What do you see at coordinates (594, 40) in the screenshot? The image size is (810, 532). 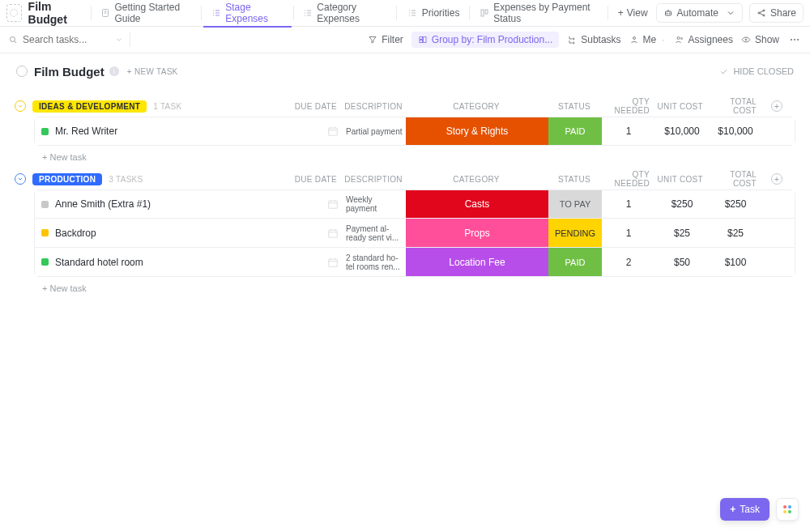 I see `subtasks-button: Subtasks` at bounding box center [594, 40].